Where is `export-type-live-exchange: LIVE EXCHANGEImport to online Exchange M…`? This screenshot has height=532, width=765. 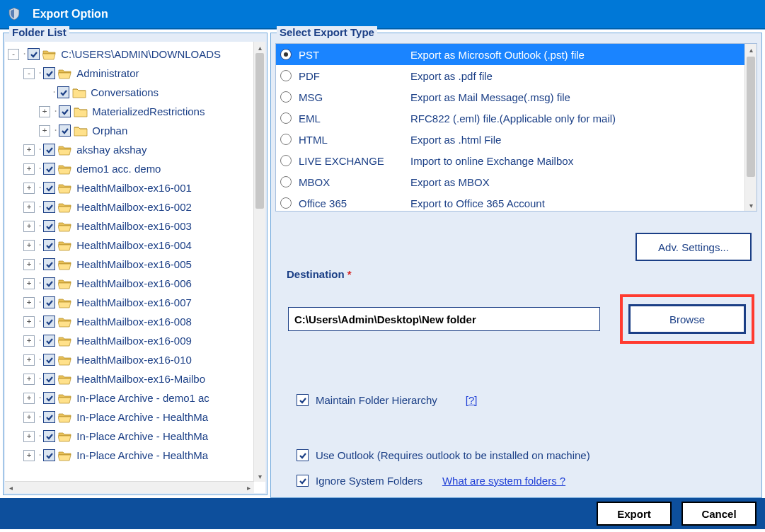 export-type-live-exchange: LIVE EXCHANGEImport to online Exchange M… is located at coordinates (511, 161).